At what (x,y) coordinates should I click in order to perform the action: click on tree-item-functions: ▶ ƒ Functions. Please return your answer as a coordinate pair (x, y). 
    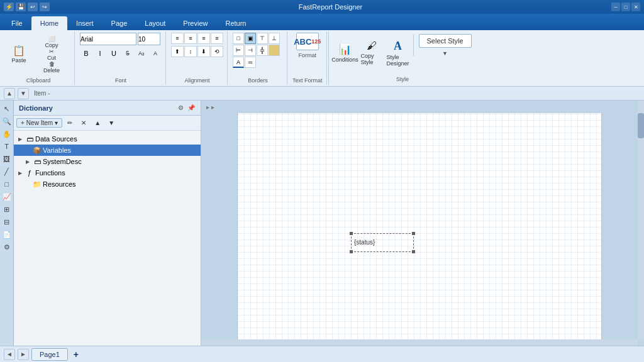
    Looking at the image, I should click on (107, 173).